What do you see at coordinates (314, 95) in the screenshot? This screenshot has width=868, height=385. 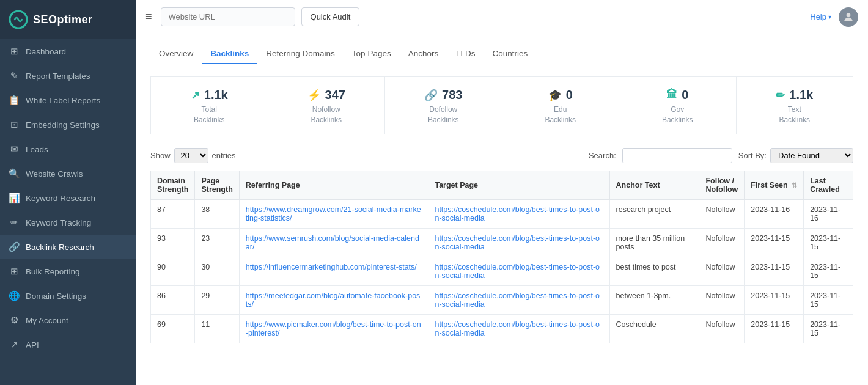 I see `nofollow-icon: ⚡` at bounding box center [314, 95].